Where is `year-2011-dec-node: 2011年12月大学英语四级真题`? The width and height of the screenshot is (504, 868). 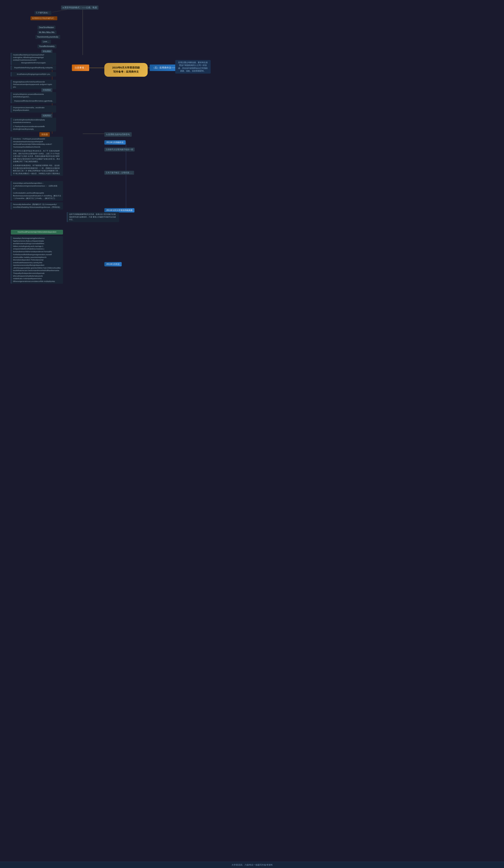 year-2011-dec-node: 2011年12月大学英语四级真题 is located at coordinates (119, 210).